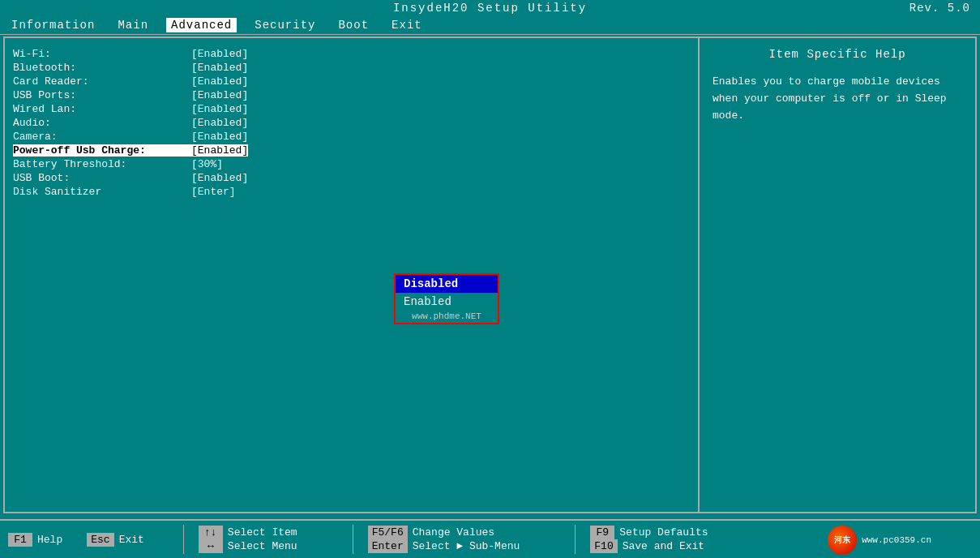 Image resolution: width=980 pixels, height=558 pixels. I want to click on setting-label: Power-off Usb Charge:, so click(102, 151).